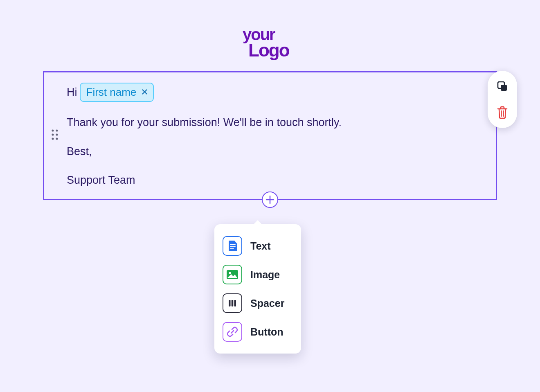  I want to click on body-line-2: Best,, so click(270, 151).